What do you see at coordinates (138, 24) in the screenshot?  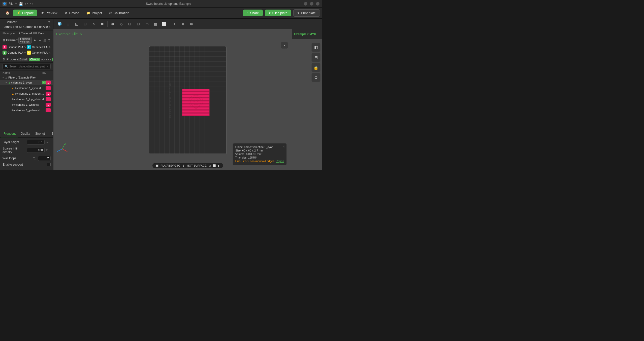 I see `vp-flatten-btn: ⊟` at bounding box center [138, 24].